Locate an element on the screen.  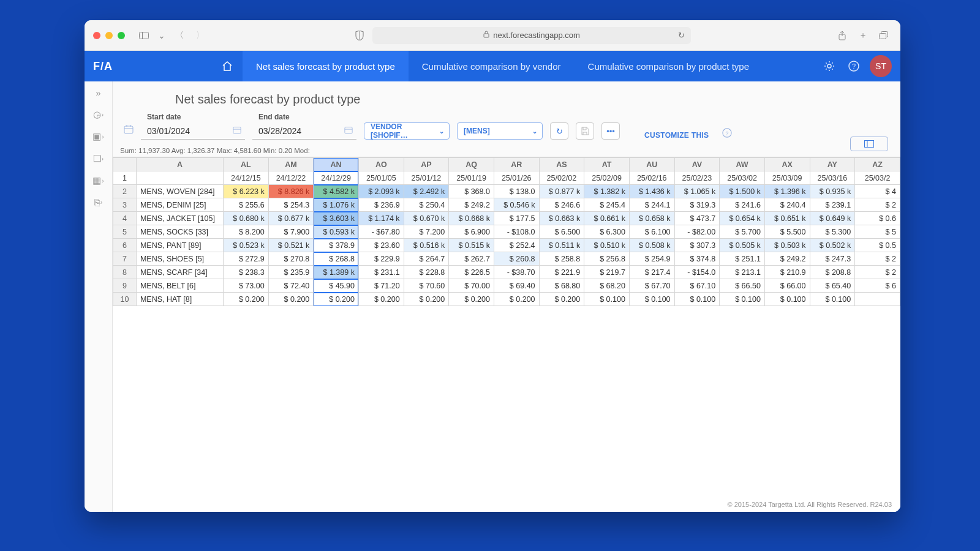
close-window-icon is located at coordinates (97, 36).